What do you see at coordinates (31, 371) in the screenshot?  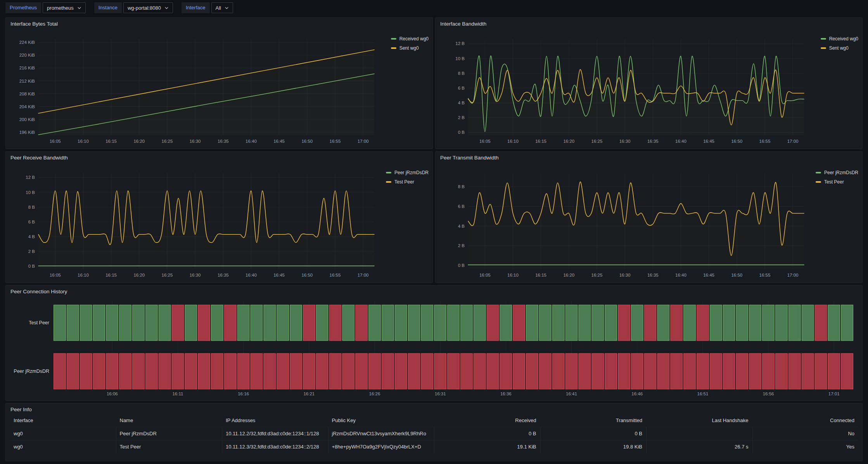 I see `svg-text: Peer jRzmDsDR` at bounding box center [31, 371].